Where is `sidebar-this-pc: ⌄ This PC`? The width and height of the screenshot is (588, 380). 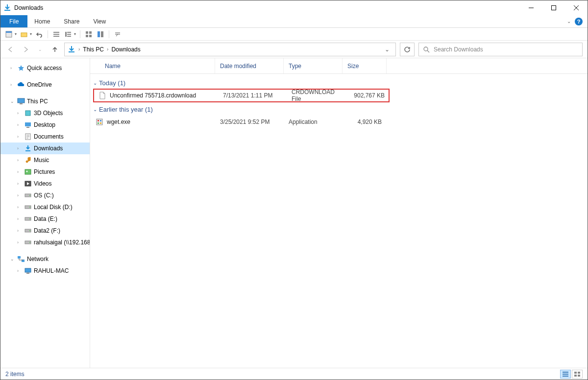 sidebar-this-pc: ⌄ This PC is located at coordinates (45, 101).